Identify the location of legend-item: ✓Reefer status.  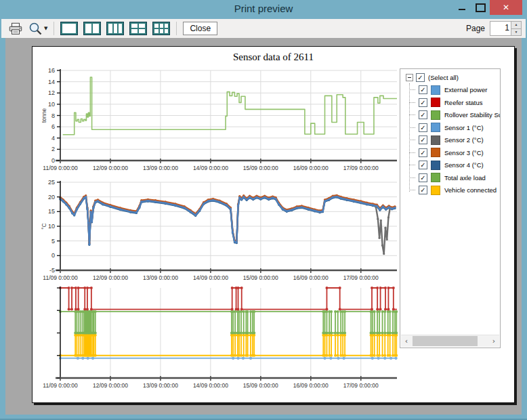
(450, 103).